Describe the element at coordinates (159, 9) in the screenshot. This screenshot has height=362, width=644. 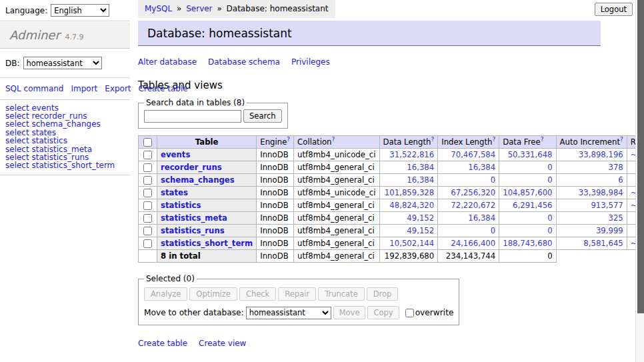
I see `breadcrumb-link-mysql: MySQL` at that location.